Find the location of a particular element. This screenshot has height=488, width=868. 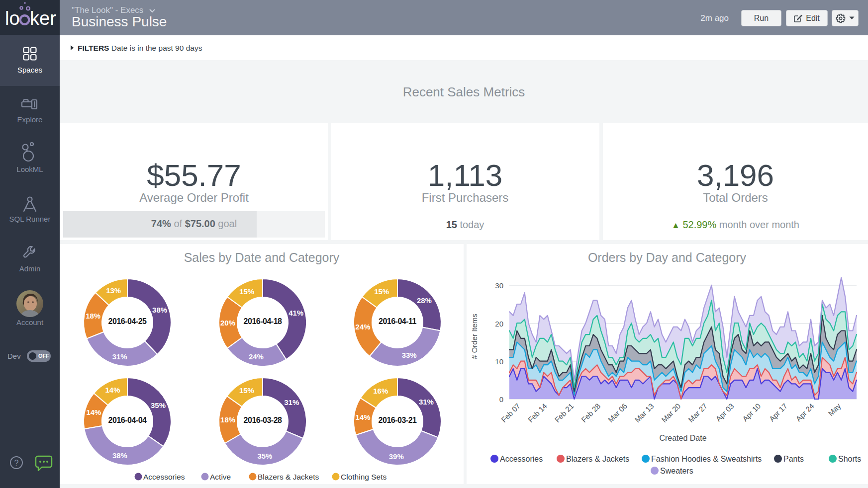

svg-text: 10 is located at coordinates (499, 362).